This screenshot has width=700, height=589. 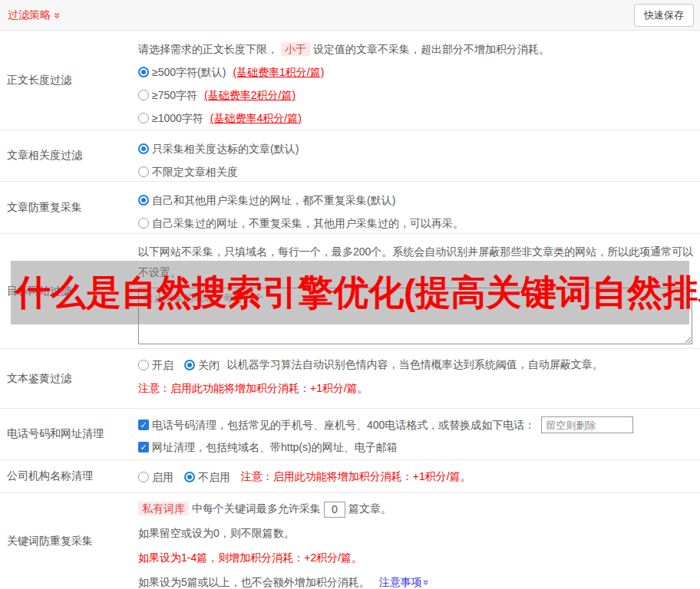 I want to click on row-content-keyword-dedup: 私有词库中每个关键词最多允许采集篇文章。 如果留空或设为0，则不限篇数。 如果设…, so click(x=419, y=541).